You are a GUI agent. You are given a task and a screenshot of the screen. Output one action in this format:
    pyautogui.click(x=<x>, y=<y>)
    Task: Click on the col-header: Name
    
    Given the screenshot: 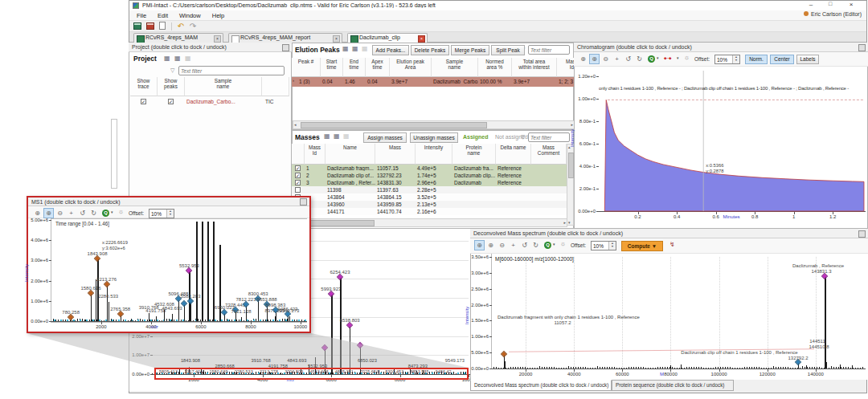 What is the action you would take?
    pyautogui.click(x=350, y=154)
    